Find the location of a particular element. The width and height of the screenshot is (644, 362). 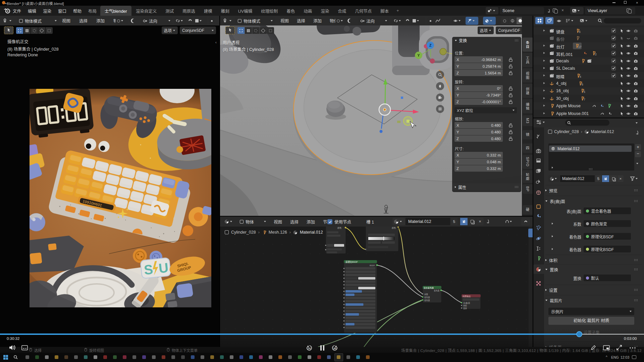

svg-text: BSDF is located at coordinates (372, 265).